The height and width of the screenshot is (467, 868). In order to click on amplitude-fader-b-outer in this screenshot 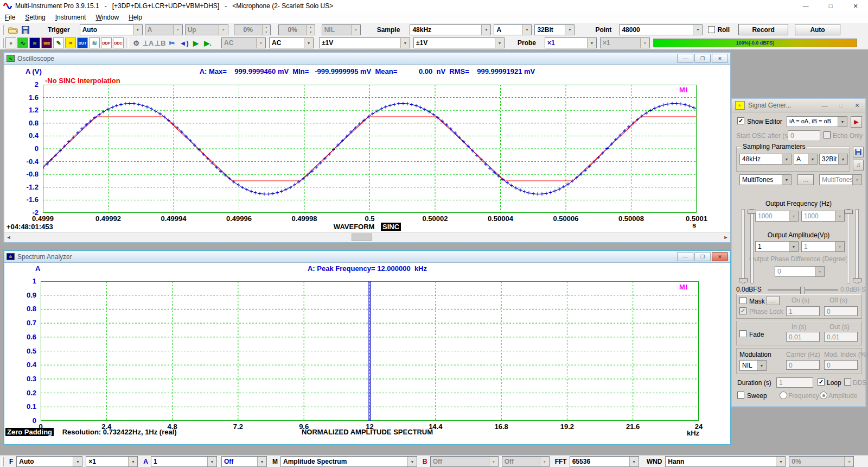, I will do `click(857, 247)`.